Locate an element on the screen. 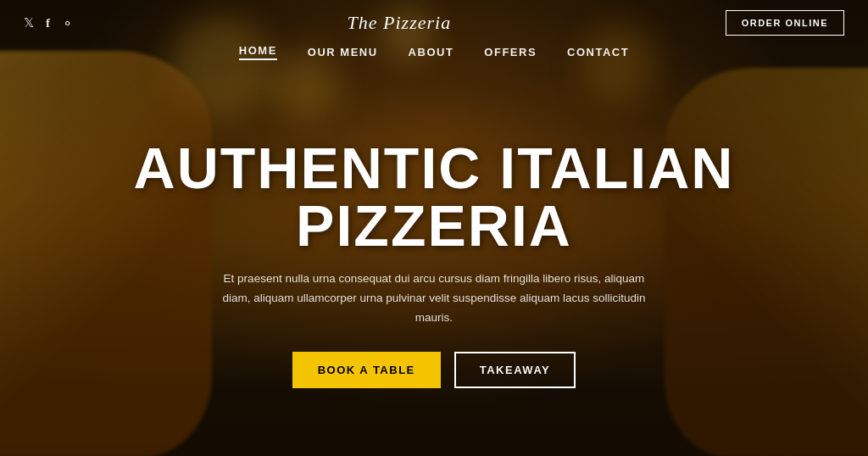  hero-subtitle: Et praesent nulla urna consequat dui arc… is located at coordinates (434, 298).